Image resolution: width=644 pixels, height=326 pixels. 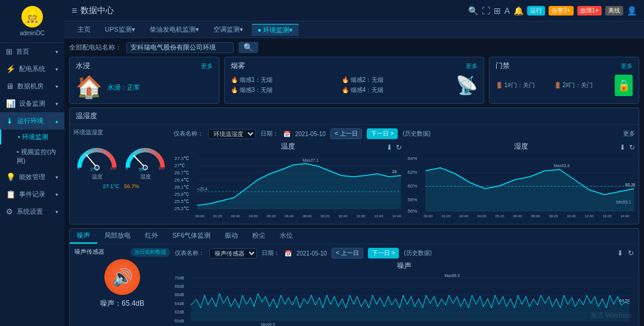 What do you see at coordinates (562, 166) in the screenshot?
I see `svg-text: Max63.6` at bounding box center [562, 166].